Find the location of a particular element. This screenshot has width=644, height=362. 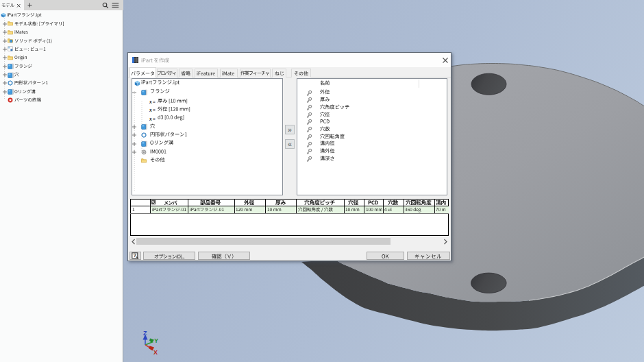

svg-text: Z is located at coordinates (145, 333).